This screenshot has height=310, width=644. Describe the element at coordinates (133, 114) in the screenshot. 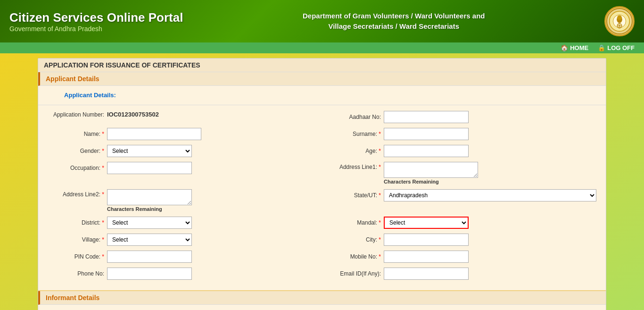

I see `app-number-value: IOC012300753502` at that location.